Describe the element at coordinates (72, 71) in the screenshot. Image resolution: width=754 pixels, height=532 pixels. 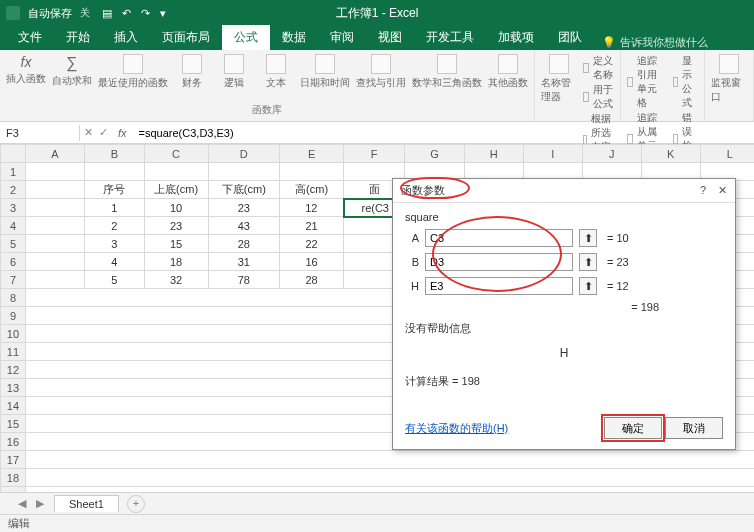
I see `autosum-button: ∑自动求和` at that location.